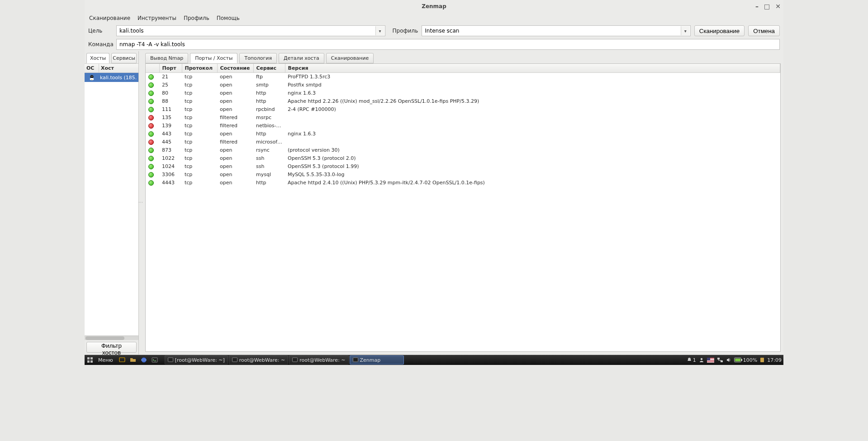 Image resolution: width=868 pixels, height=441 pixels. I want to click on taskbar: Меню [root@WebWare: ~]root@WebWare: ~roo…, so click(434, 360).